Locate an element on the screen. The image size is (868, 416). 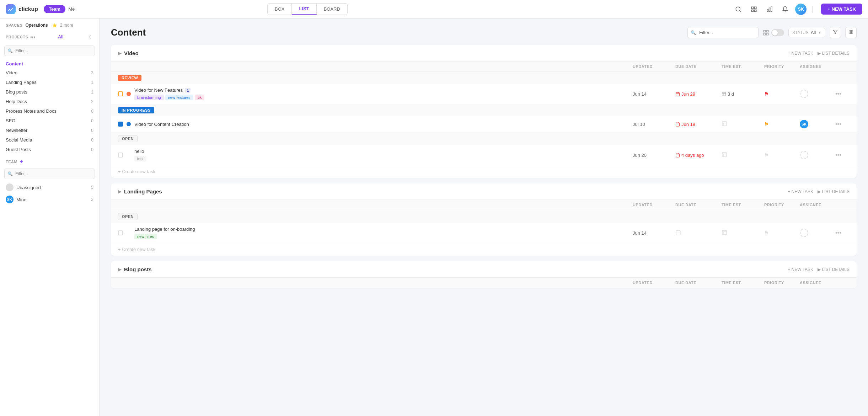
status-filter: STATUS All ▼ is located at coordinates (807, 33).